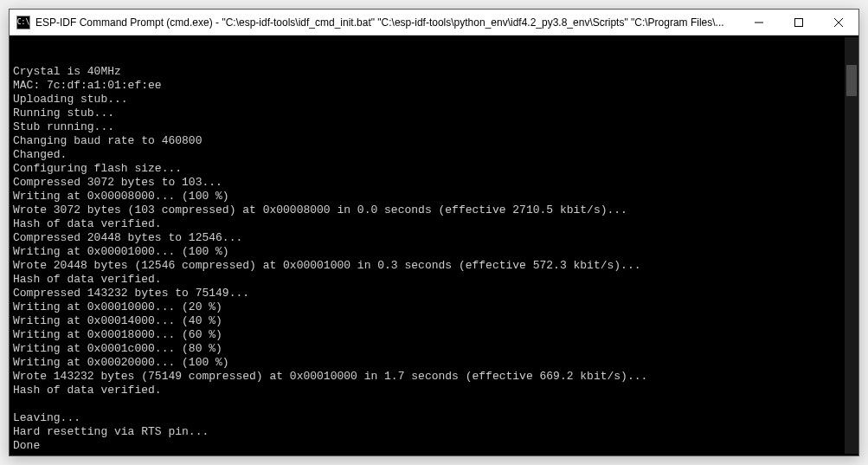 This screenshot has height=465, width=868. I want to click on minimize-icon, so click(759, 23).